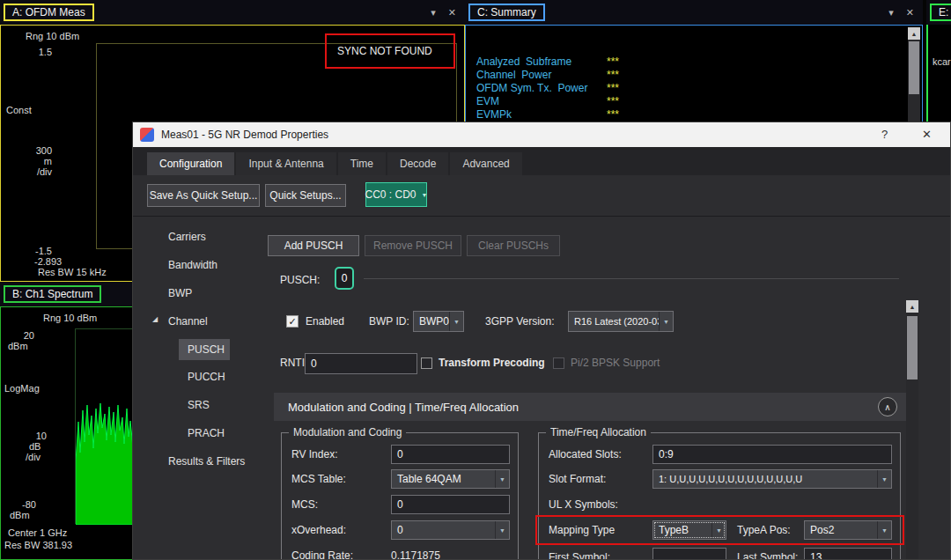 The image size is (951, 560). What do you see at coordinates (35, 446) in the screenshot?
I see `per-div-unit: dB` at bounding box center [35, 446].